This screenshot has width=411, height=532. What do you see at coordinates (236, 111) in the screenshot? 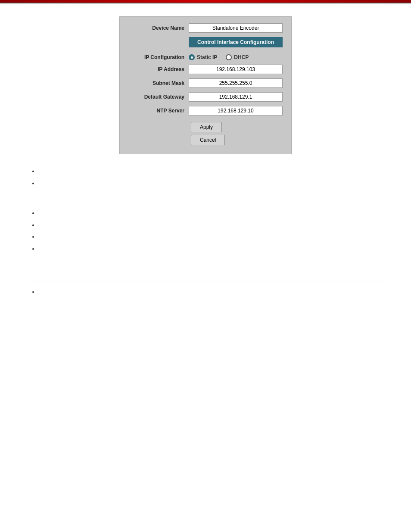
I see `ntp-server-input` at bounding box center [236, 111].